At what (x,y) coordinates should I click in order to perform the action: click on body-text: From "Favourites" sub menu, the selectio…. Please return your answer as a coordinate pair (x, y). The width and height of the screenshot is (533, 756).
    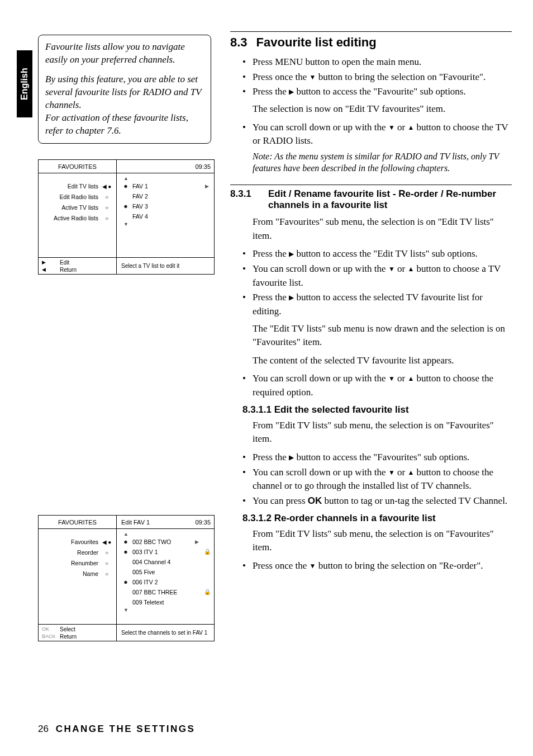
    Looking at the image, I should click on (371, 229).